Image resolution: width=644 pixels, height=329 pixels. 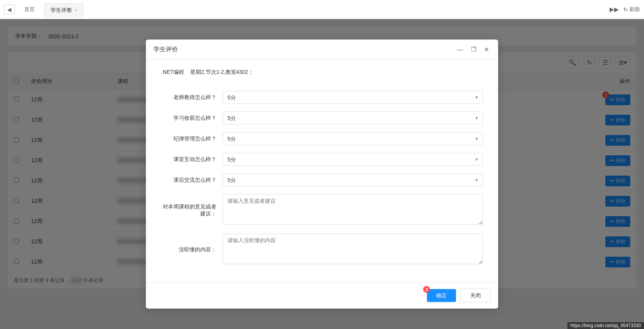 I want to click on active-tab: 学生评教 ×, so click(x=64, y=10).